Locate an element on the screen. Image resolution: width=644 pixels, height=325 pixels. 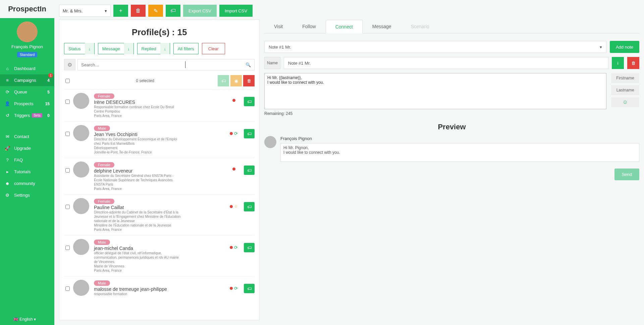
rocket-icon: 🚀 is located at coordinates (7, 148).